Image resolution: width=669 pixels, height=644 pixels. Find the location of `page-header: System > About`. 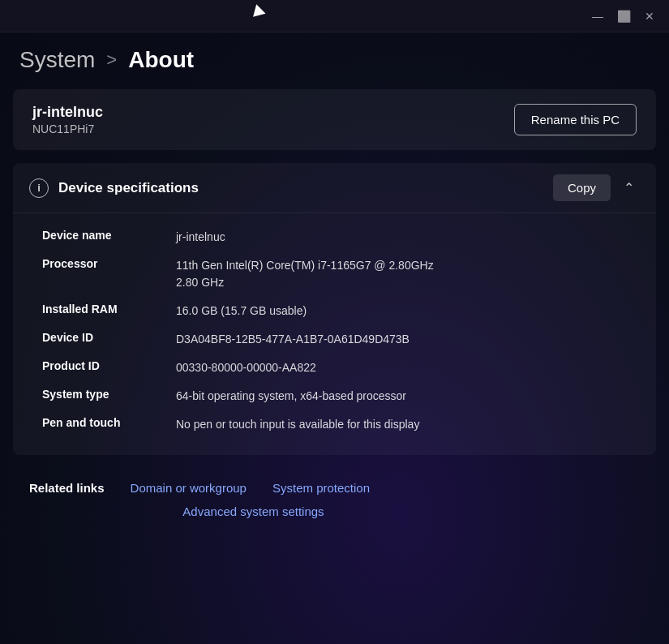

page-header: System > About is located at coordinates (334, 61).